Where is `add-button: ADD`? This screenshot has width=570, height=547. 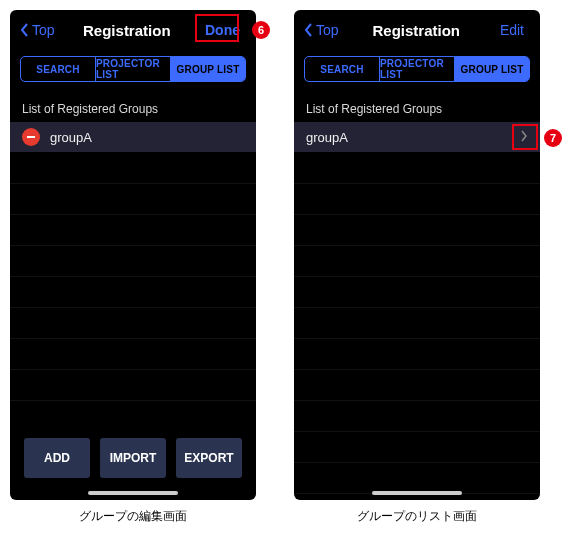 add-button: ADD is located at coordinates (57, 458).